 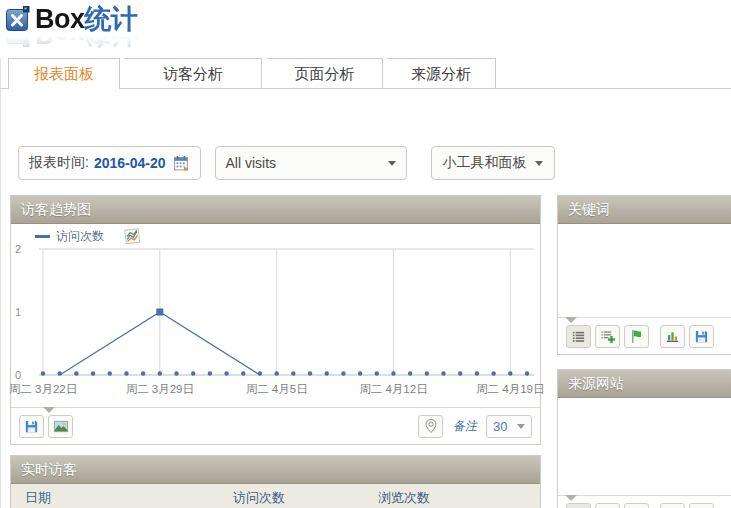 I want to click on segment-selector: All visits, so click(x=311, y=163).